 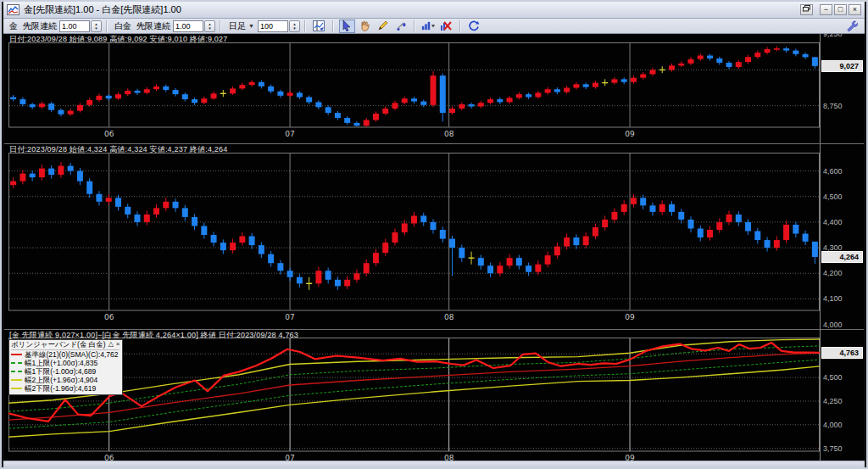 What do you see at coordinates (319, 26) in the screenshot?
I see `chart-cursor-tool` at bounding box center [319, 26].